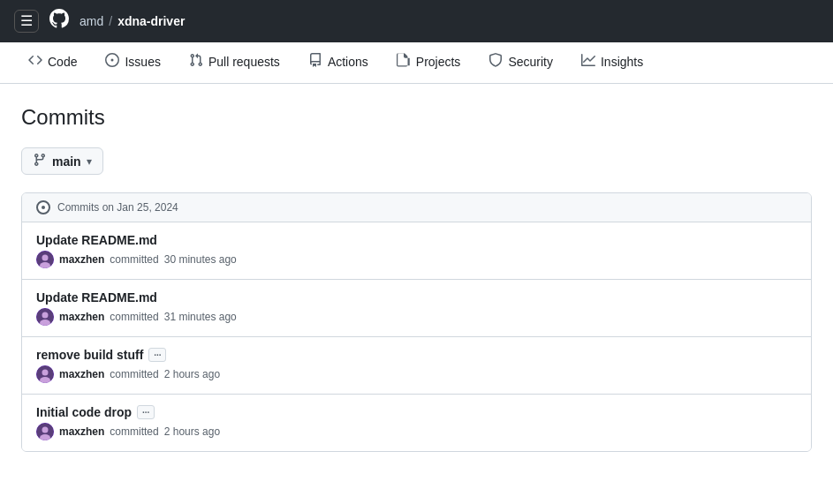 The image size is (833, 504). I want to click on topbar: ☰ amd / xdna-driver, so click(417, 21).